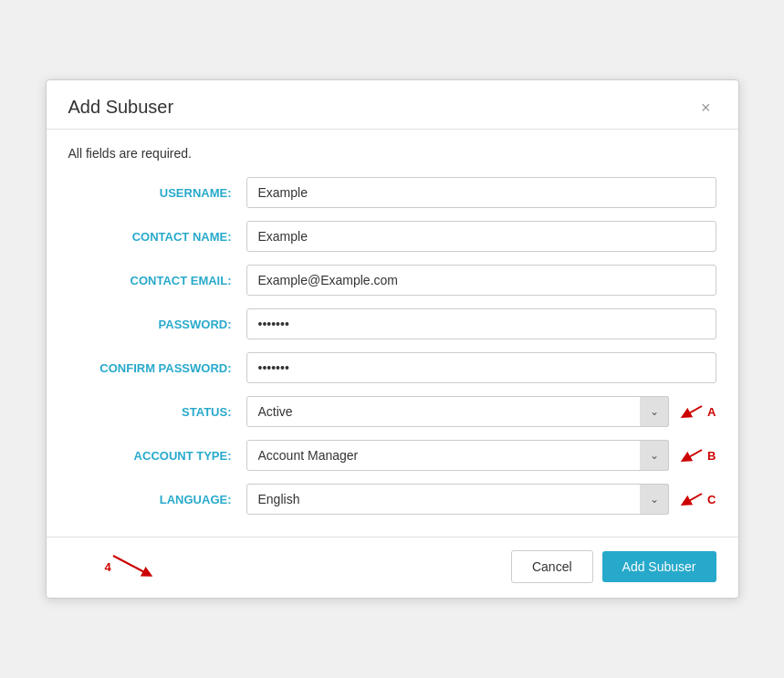 The width and height of the screenshot is (784, 678). What do you see at coordinates (458, 412) in the screenshot?
I see `status-select: Active Inactive` at bounding box center [458, 412].